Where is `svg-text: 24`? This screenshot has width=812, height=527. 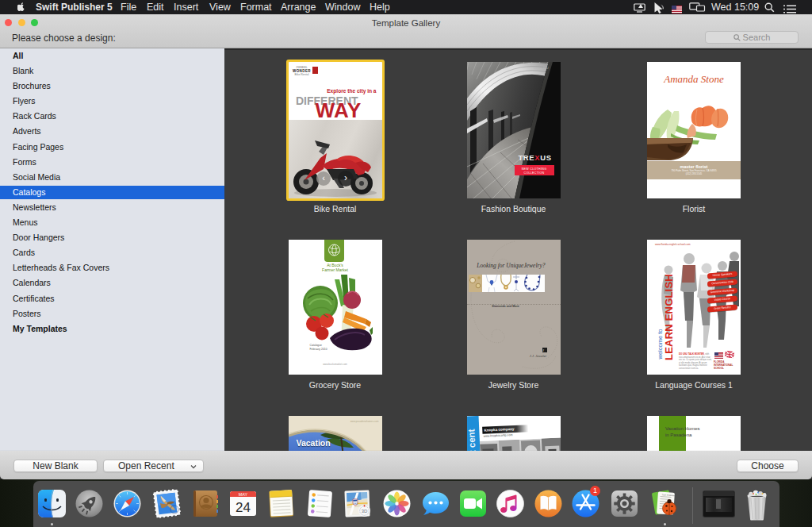
svg-text: 24 is located at coordinates (243, 508).